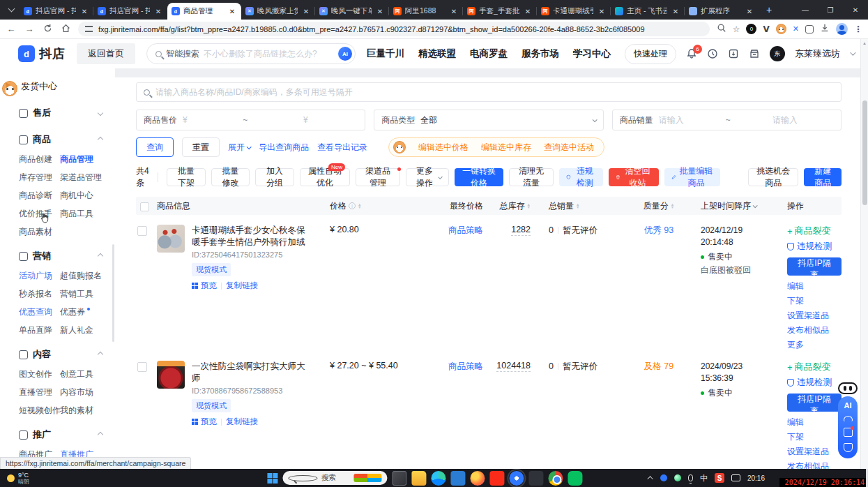 This screenshot has height=487, width=868. I want to click on set-channel-link: 设置渠道品, so click(808, 452).